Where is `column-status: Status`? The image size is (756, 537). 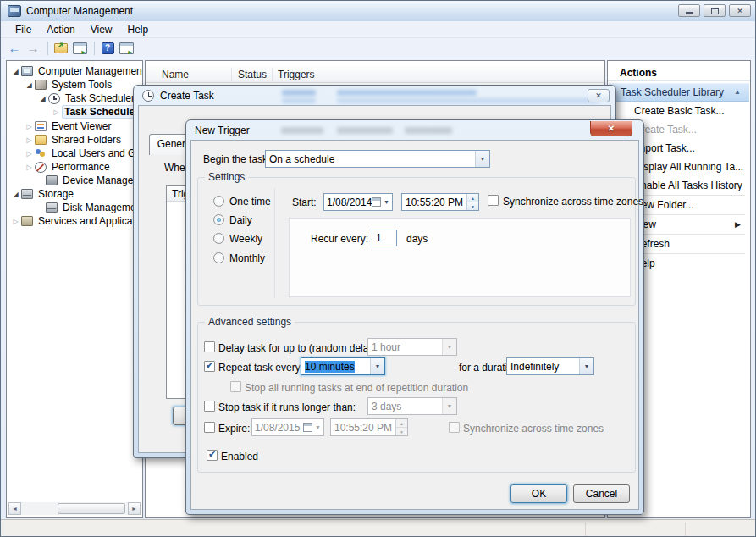
column-status: Status is located at coordinates (252, 75).